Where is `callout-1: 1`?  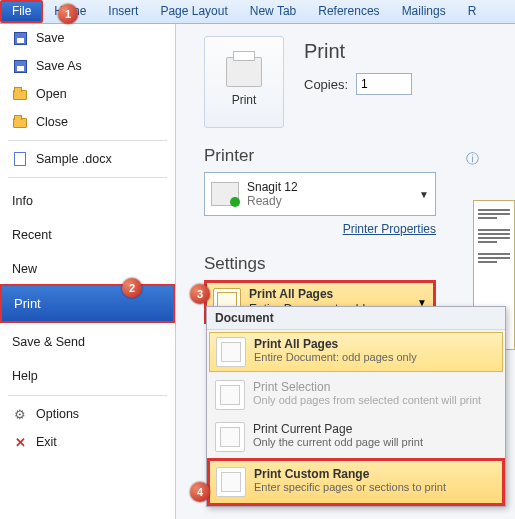
callout-1: 1 is located at coordinates (68, 14).